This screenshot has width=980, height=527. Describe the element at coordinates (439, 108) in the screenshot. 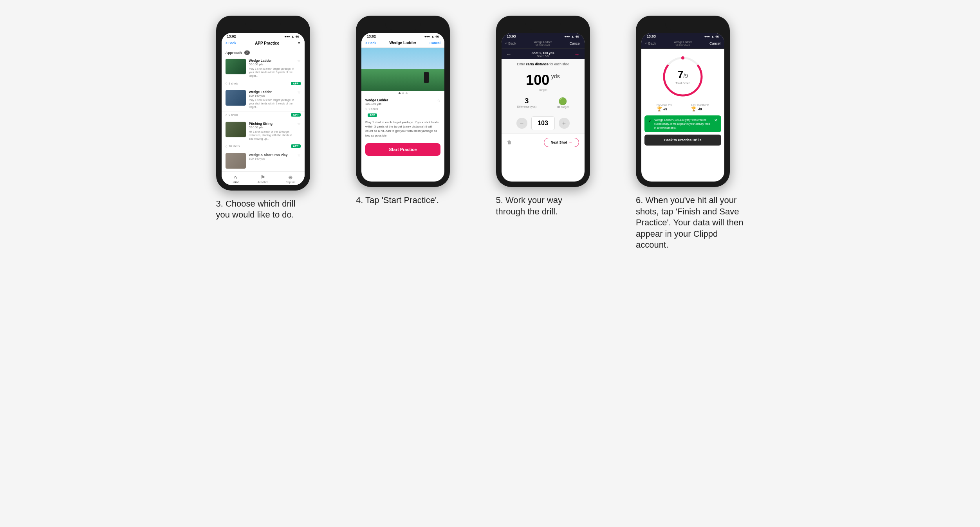

I see `detail-star: ☆` at that location.